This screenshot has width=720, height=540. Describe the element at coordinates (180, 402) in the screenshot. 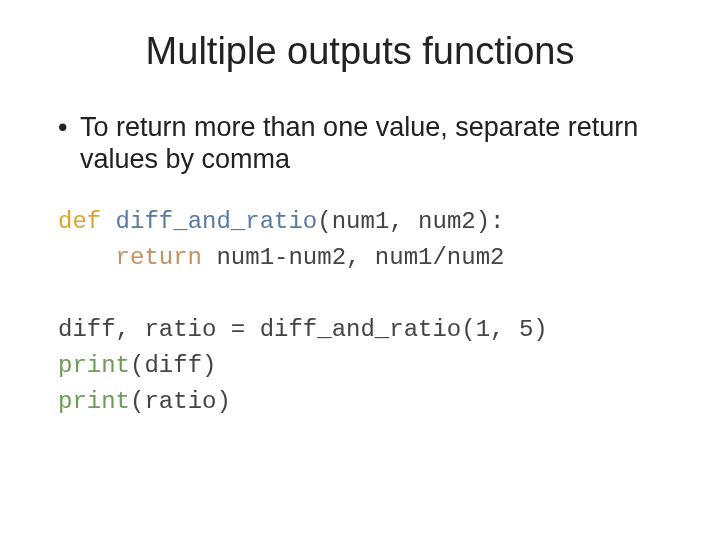

I see `code-text: (ratio)` at that location.